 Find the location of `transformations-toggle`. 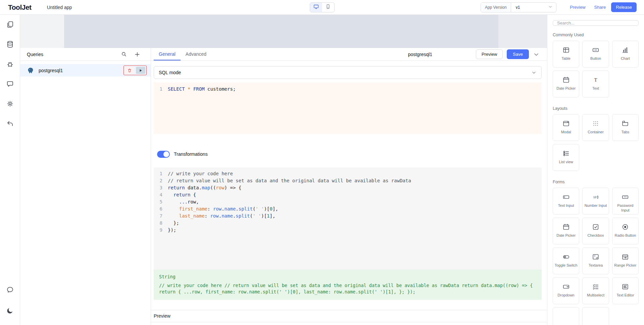

transformations-toggle is located at coordinates (163, 154).